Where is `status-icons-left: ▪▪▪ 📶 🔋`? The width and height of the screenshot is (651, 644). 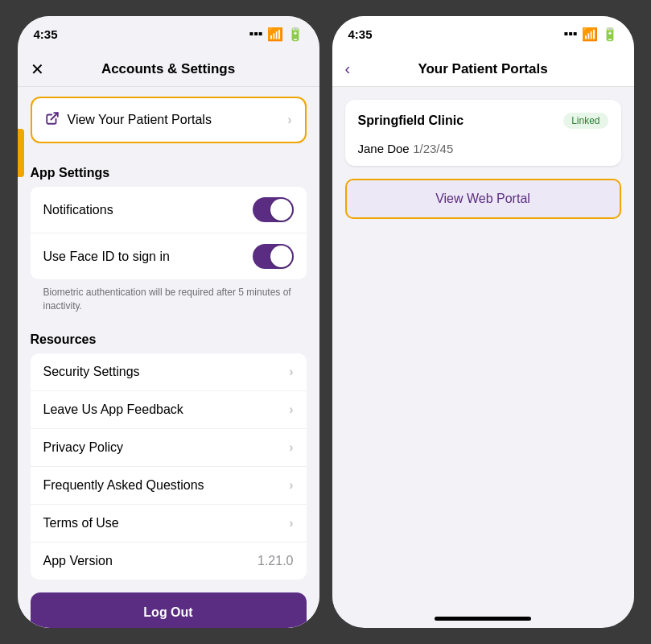 status-icons-left: ▪▪▪ 📶 🔋 is located at coordinates (275, 34).